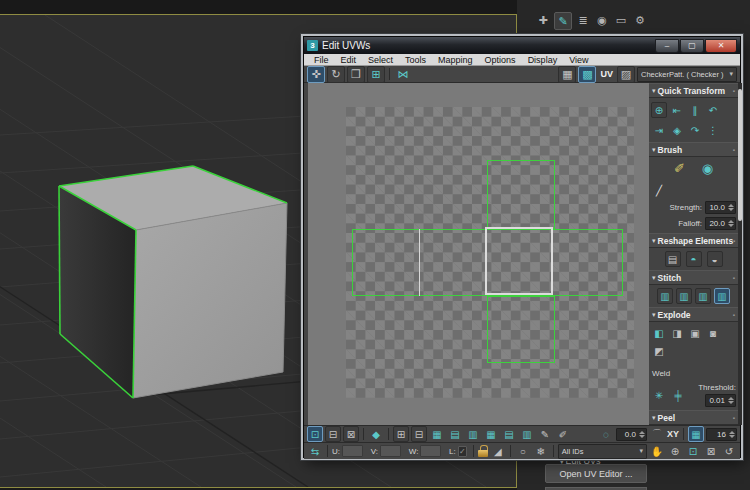 The width and height of the screenshot is (750, 490). I want to click on align-left-icon: ⇤, so click(677, 110).